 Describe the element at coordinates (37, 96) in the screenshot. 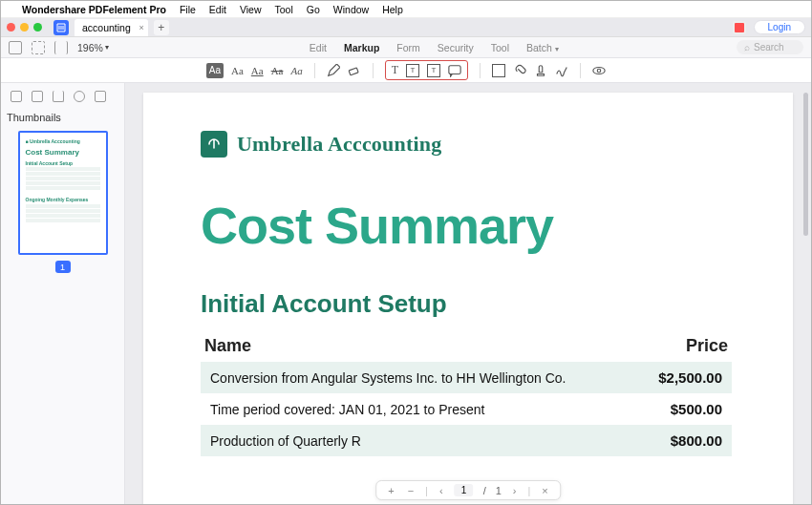

I see `bookmarks-panel-icon` at that location.